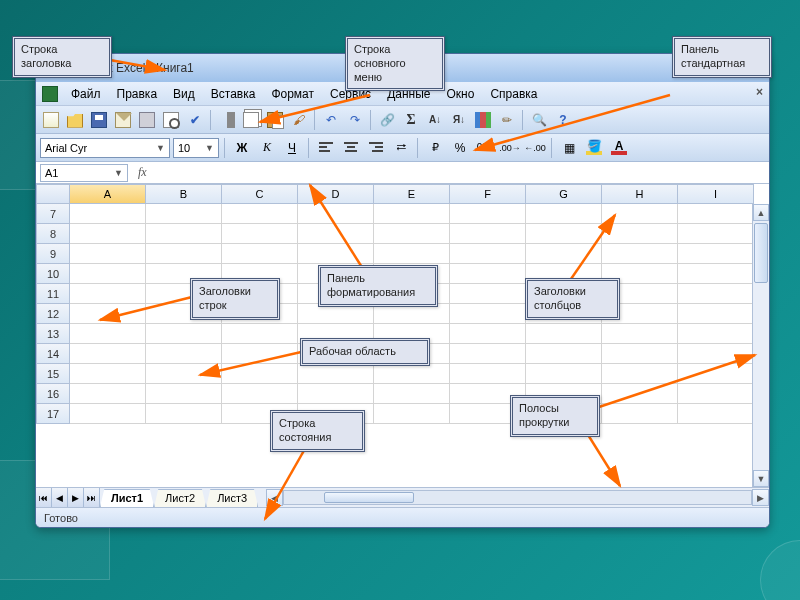 The image size is (800, 600). What do you see at coordinates (412, 194) in the screenshot?
I see `column-header: E` at bounding box center [412, 194].